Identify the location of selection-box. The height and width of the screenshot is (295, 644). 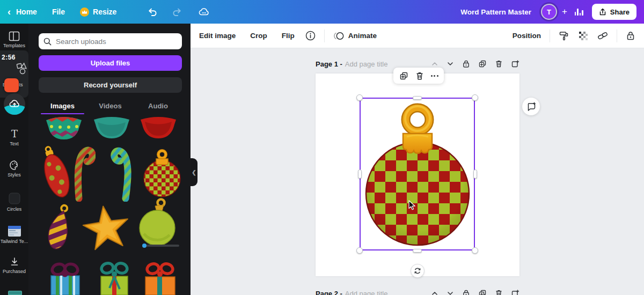
(418, 174).